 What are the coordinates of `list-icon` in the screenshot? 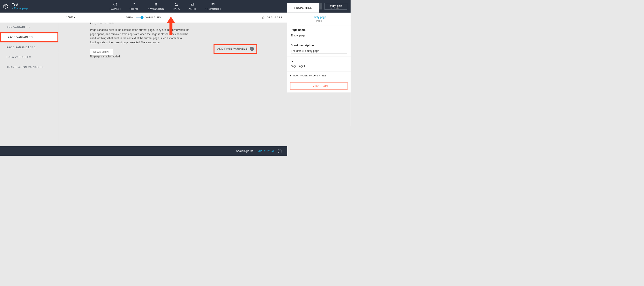 It's located at (156, 4).